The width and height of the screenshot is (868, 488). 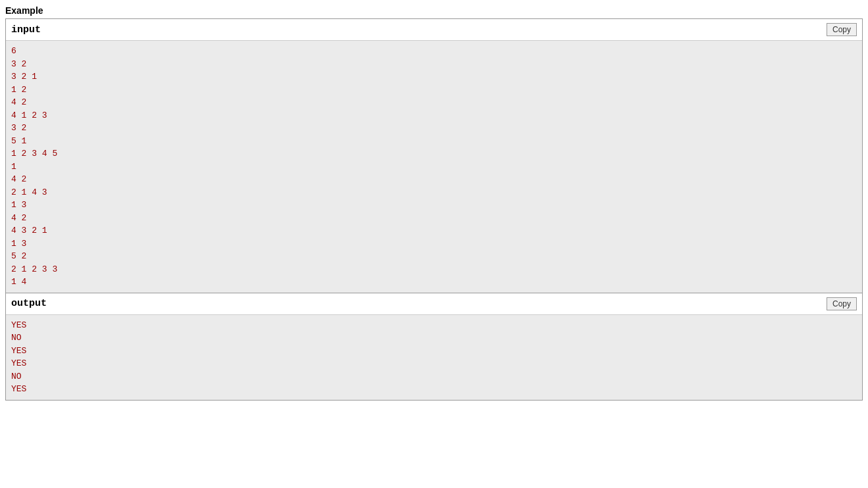 What do you see at coordinates (842, 30) in the screenshot?
I see `input-copy-button: Copy` at bounding box center [842, 30].